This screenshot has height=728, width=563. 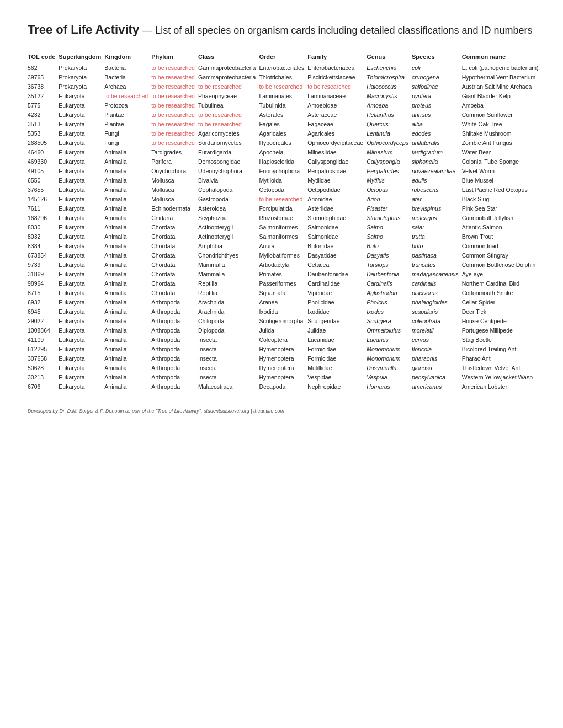 I want to click on table-cell: Formicidae, so click(x=337, y=358).